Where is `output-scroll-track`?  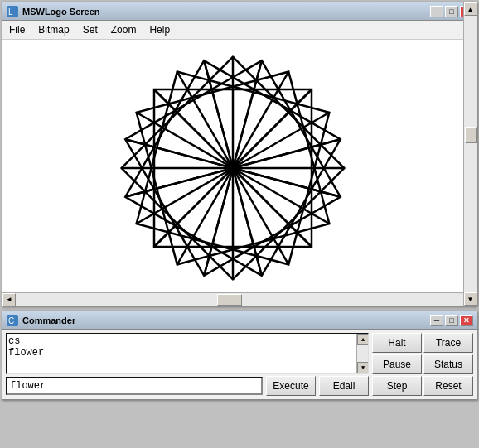 output-scroll-track is located at coordinates (363, 354).